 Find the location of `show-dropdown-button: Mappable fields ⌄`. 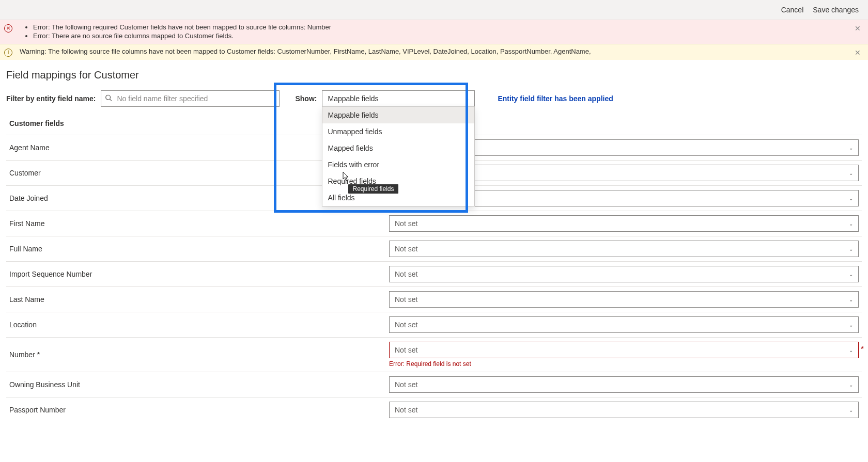

show-dropdown-button: Mappable fields ⌄ is located at coordinates (398, 99).